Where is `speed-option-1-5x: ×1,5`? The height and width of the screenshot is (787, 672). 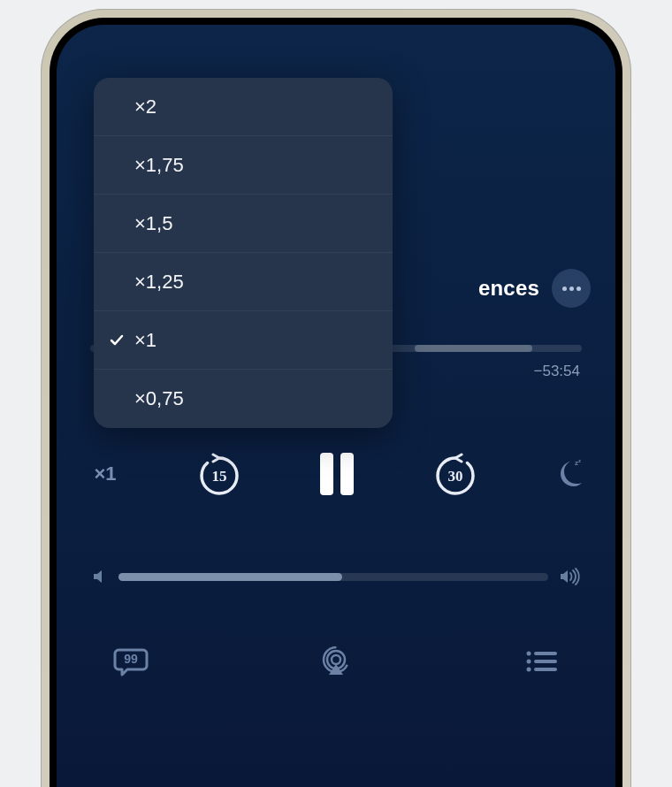
speed-option-1-5x: ×1,5 is located at coordinates (243, 224).